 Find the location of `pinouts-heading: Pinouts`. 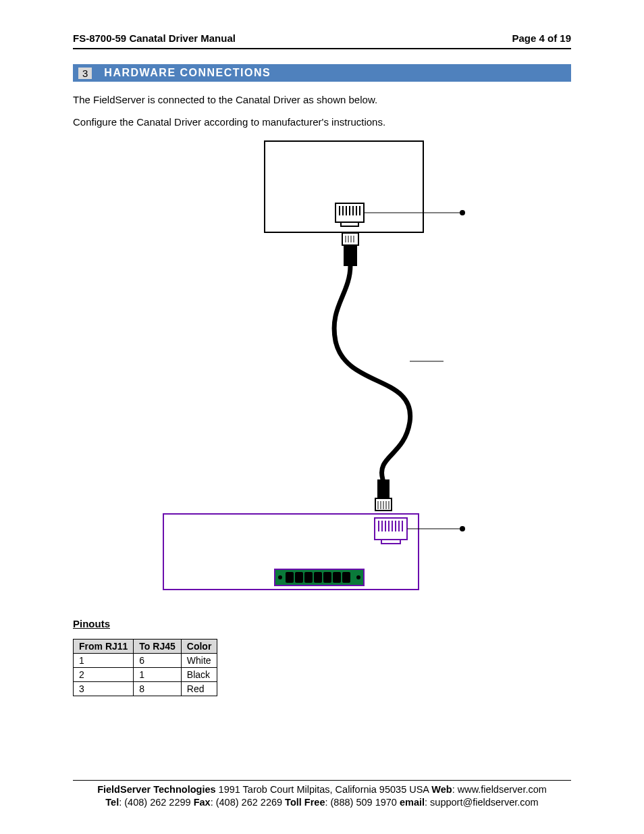

pinouts-heading: Pinouts is located at coordinates (322, 624).